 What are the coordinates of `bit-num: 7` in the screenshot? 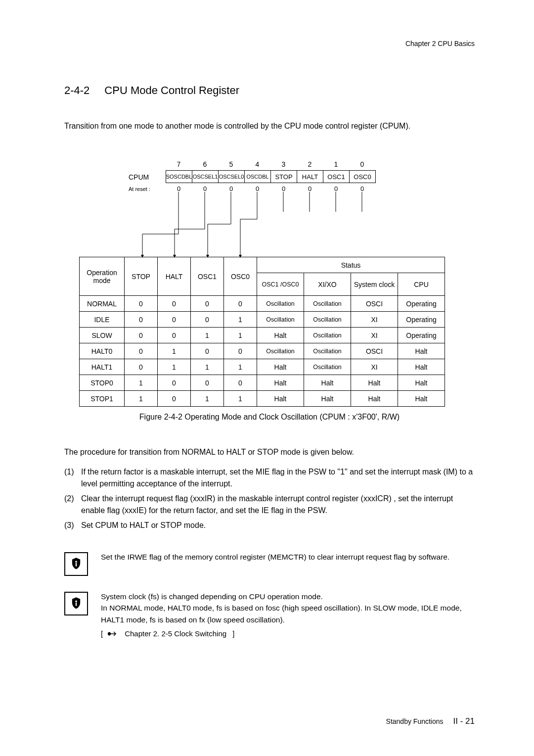 It's located at (179, 164).